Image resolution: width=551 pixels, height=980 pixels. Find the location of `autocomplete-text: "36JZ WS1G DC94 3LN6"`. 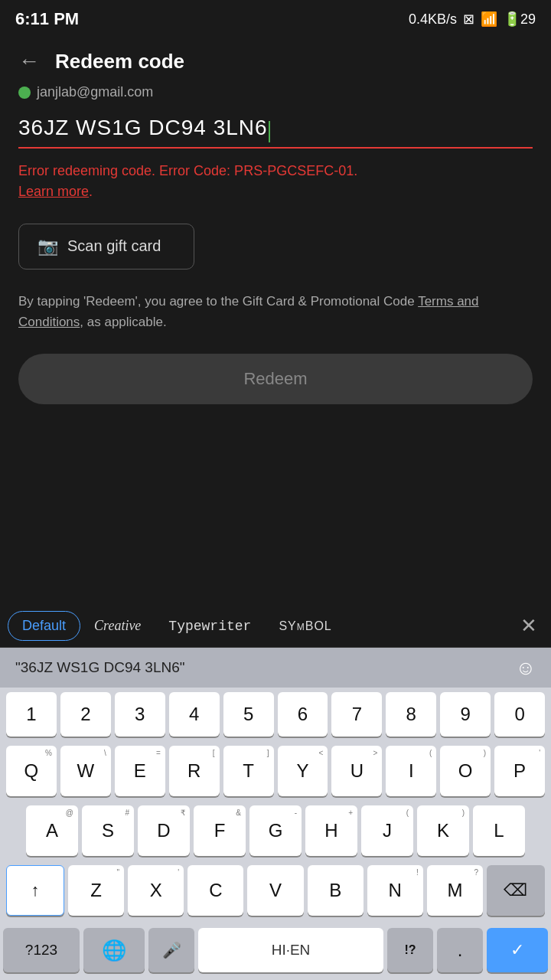

autocomplete-text: "36JZ WS1G DC94 3LN6" is located at coordinates (265, 668).